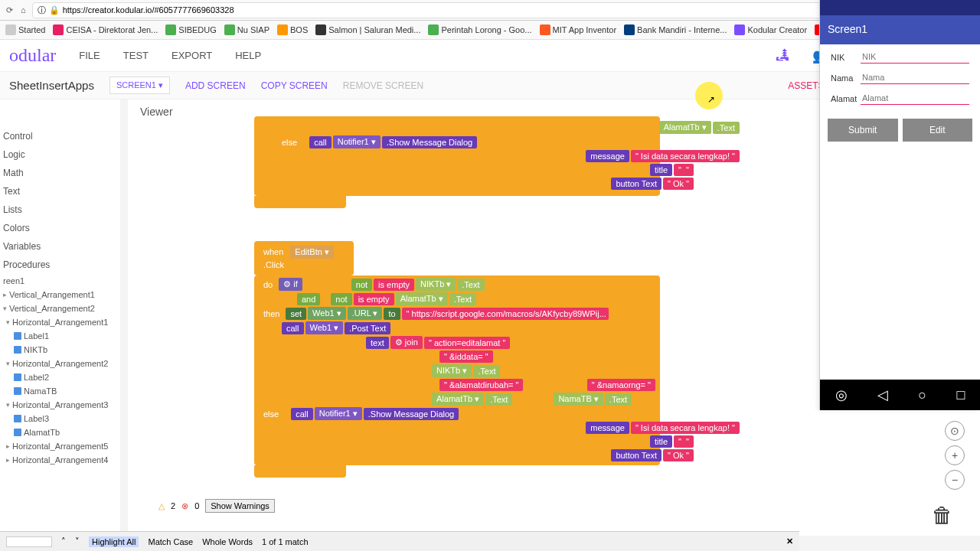  What do you see at coordinates (60, 336) in the screenshot?
I see `comp-label1: Label1` at bounding box center [60, 336].